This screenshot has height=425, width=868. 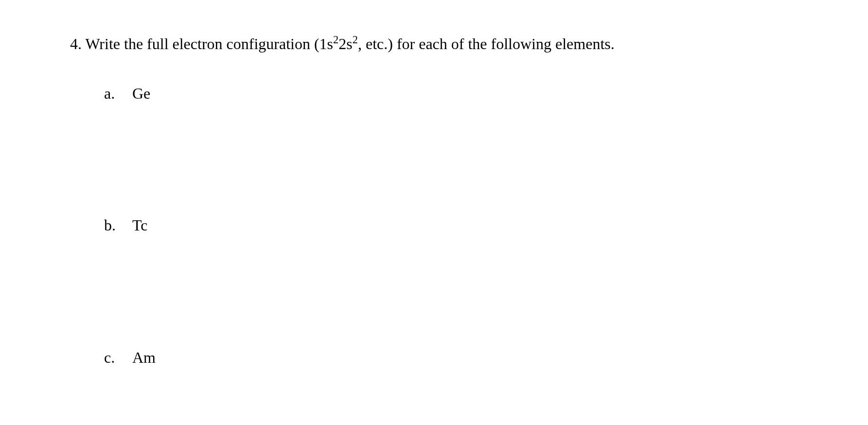 I want to click on item-letter-c: c., so click(x=116, y=358).